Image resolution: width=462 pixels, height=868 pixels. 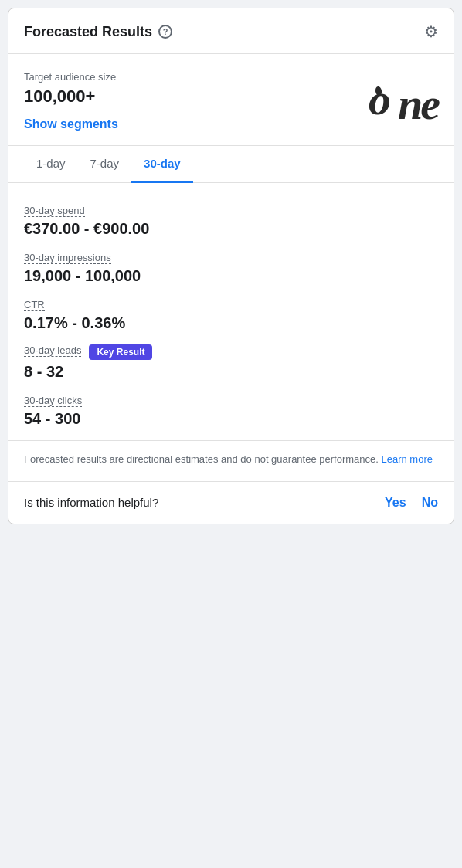 I want to click on metric-leads-value: 8 - 32, so click(x=231, y=372).